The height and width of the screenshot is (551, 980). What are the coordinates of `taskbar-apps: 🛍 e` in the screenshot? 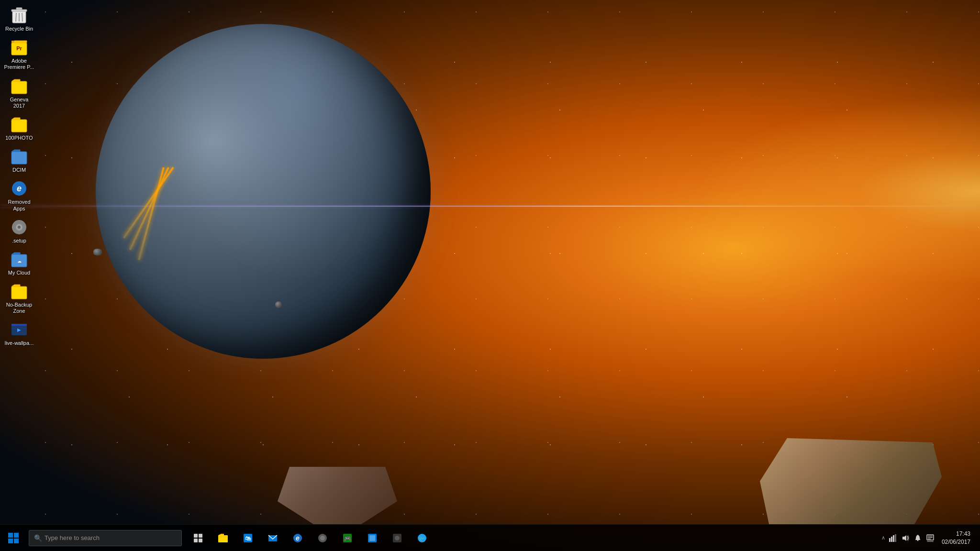 It's located at (531, 538).